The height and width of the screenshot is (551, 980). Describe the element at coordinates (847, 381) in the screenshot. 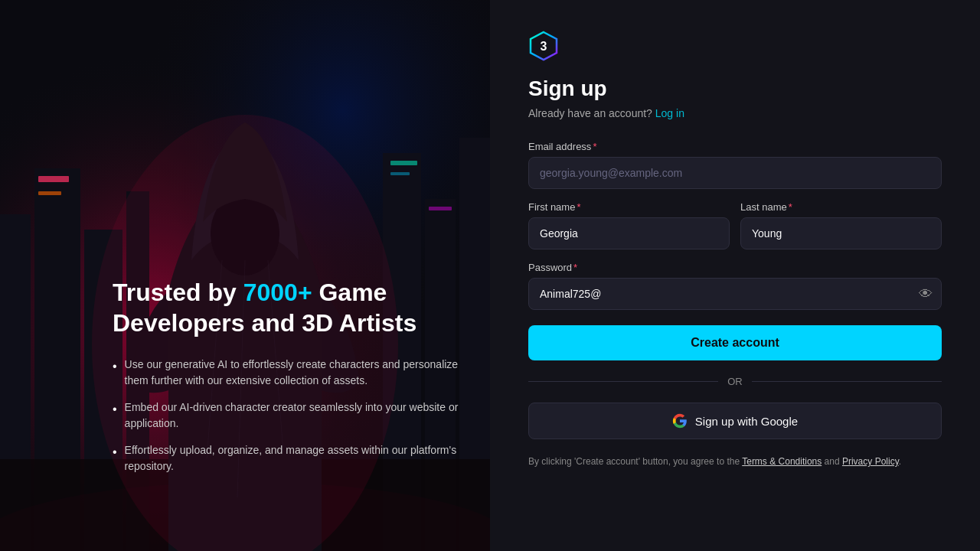

I see `divider-line-right` at that location.